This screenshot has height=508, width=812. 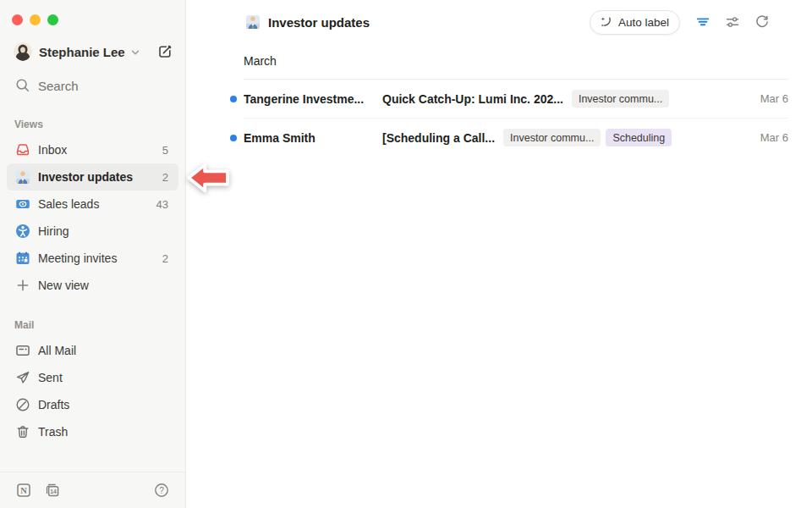 I want to click on sidebar-item-meeting-invites: Meeting invites2, so click(x=93, y=258).